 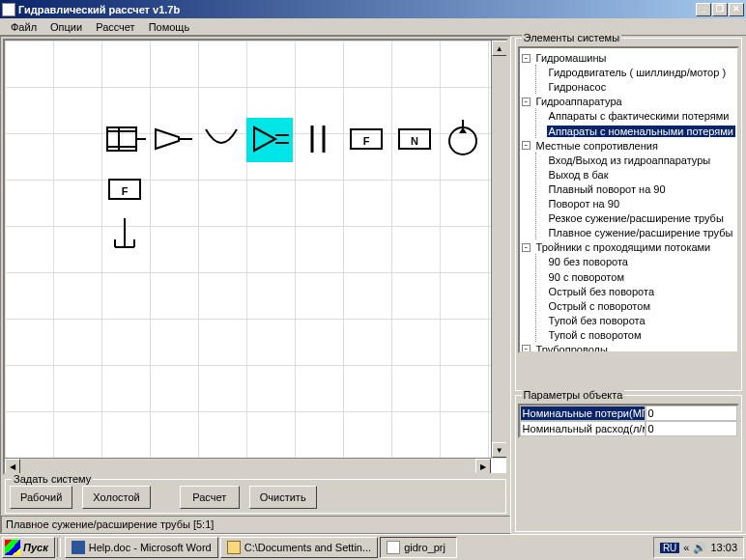 What do you see at coordinates (499, 249) in the screenshot?
I see `vertical-scrollbar: ▲ ▼` at bounding box center [499, 249].